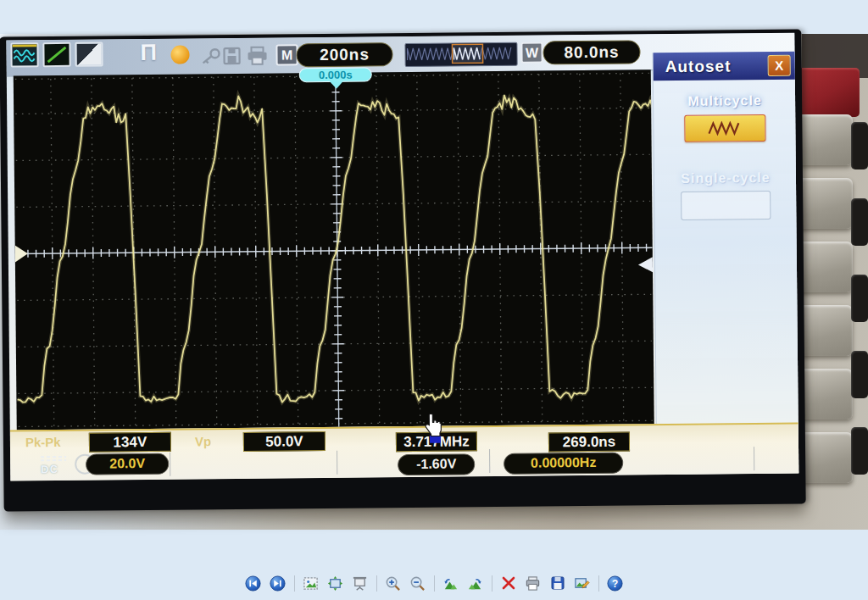 This screenshot has width=868, height=600. What do you see at coordinates (725, 129) in the screenshot?
I see `menu-item-multicycle-button` at bounding box center [725, 129].